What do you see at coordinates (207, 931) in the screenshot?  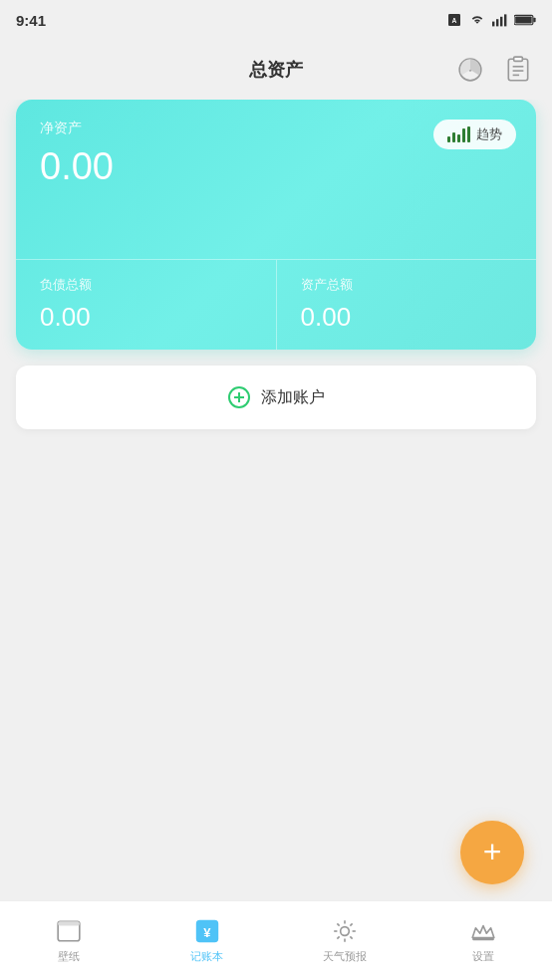 I see `ledger-icon: ¥` at bounding box center [207, 931].